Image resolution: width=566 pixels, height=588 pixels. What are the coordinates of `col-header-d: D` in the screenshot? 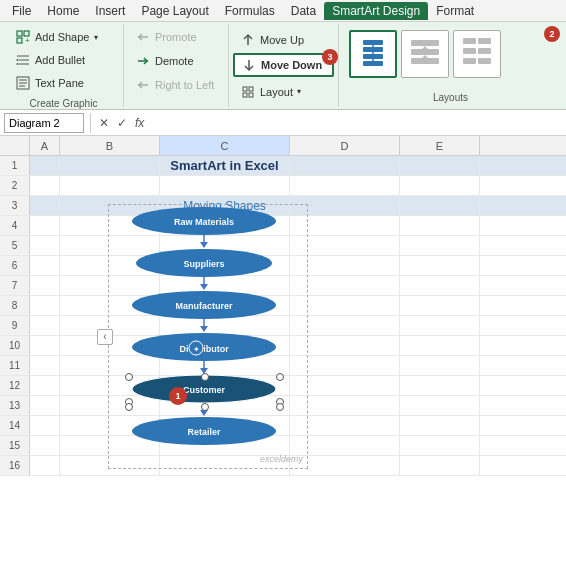 It's located at (345, 146).